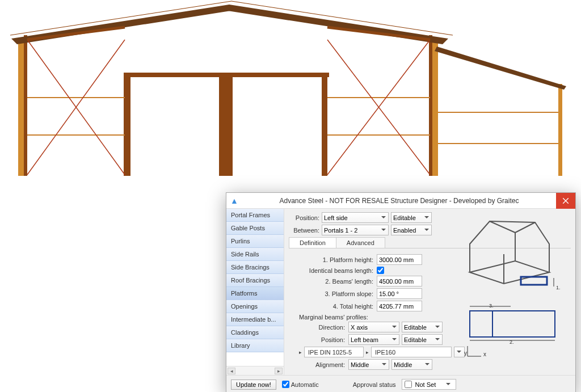 Image resolution: width=581 pixels, height=392 pixels. I want to click on alignment-label: Alignment:, so click(319, 365).